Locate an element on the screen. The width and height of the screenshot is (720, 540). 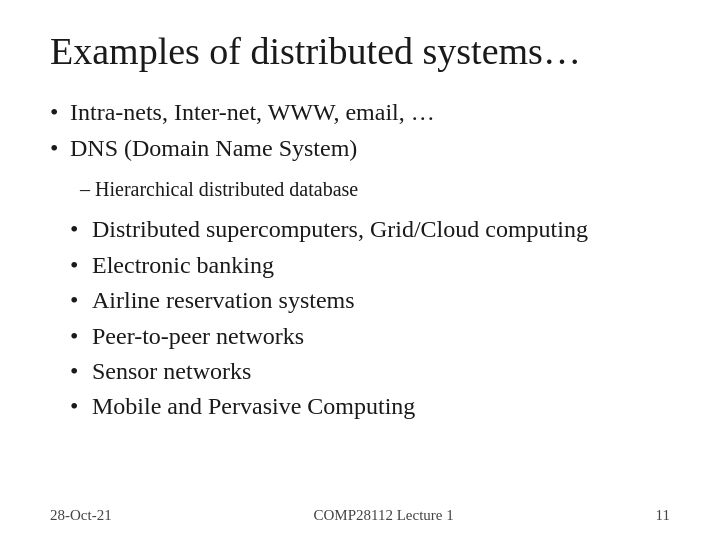
main-bullet-item-2: Electronic banking is located at coordinates (370, 265).